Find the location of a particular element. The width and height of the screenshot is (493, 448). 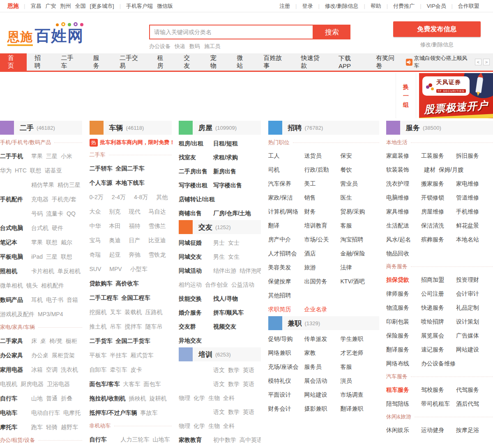

category-link: 别克 is located at coordinates (115, 211).